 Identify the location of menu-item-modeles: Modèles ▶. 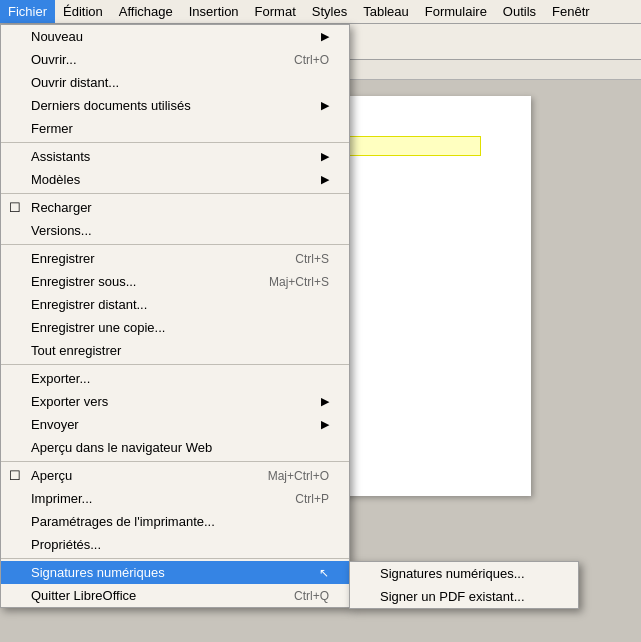
(175, 180).